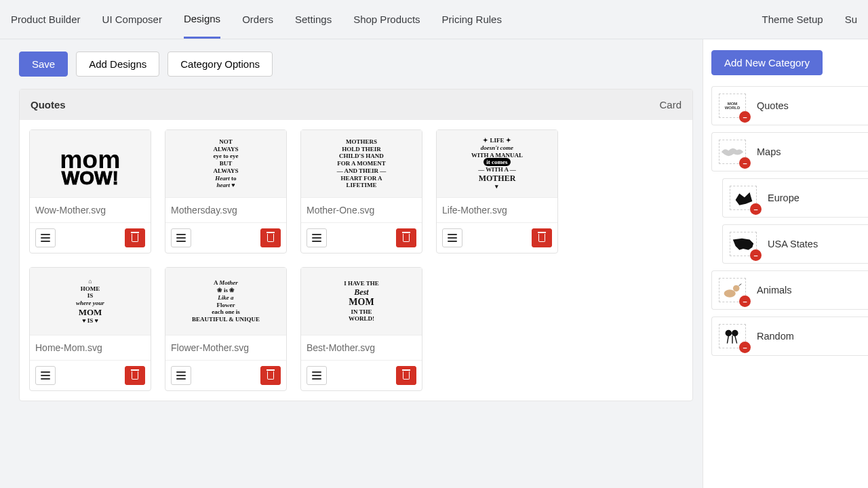  I want to click on nav-item-orders: Orders, so click(258, 19).